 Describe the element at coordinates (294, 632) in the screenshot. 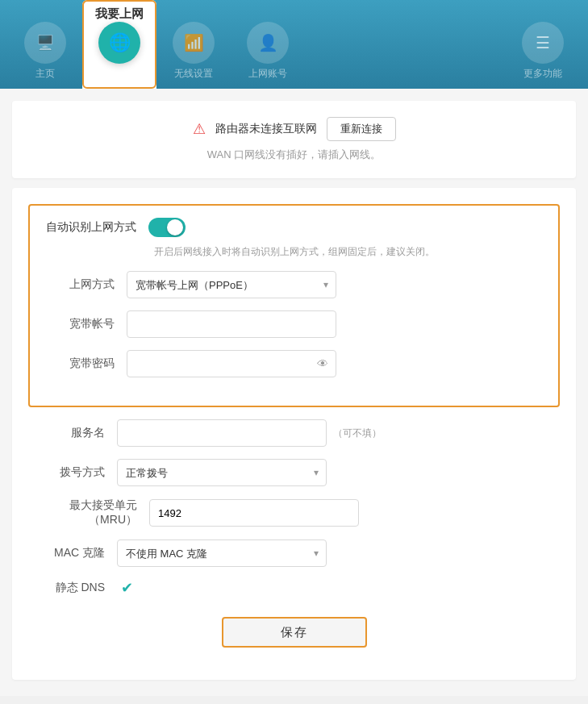

I see `save-button: 保存` at that location.